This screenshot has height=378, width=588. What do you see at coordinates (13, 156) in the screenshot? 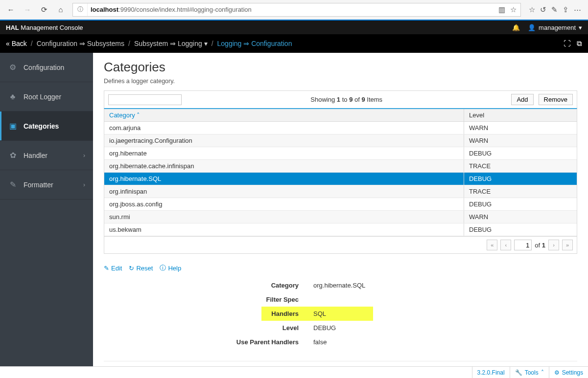
I see `gear-icon: ✿` at bounding box center [13, 156].